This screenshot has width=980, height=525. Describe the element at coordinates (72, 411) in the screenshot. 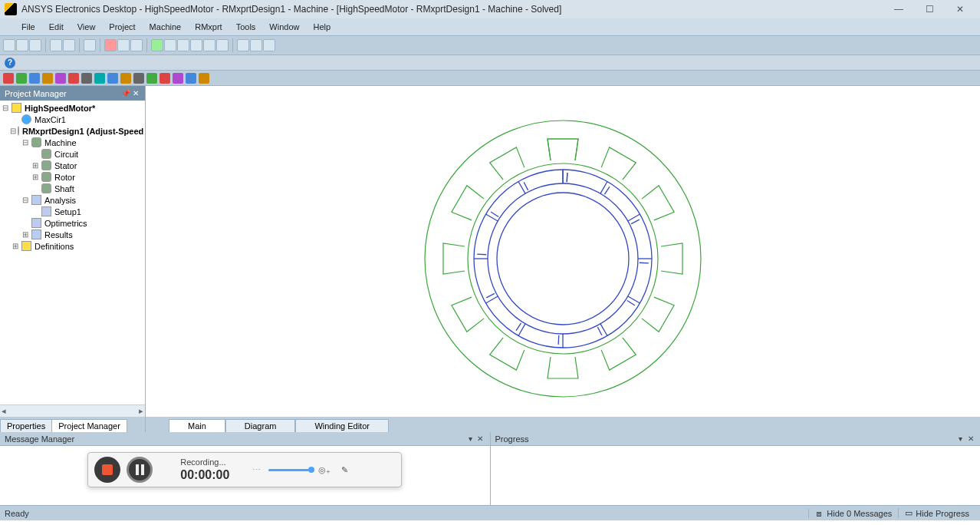

I see `pm-scrollbar: ◂ ▸` at that location.